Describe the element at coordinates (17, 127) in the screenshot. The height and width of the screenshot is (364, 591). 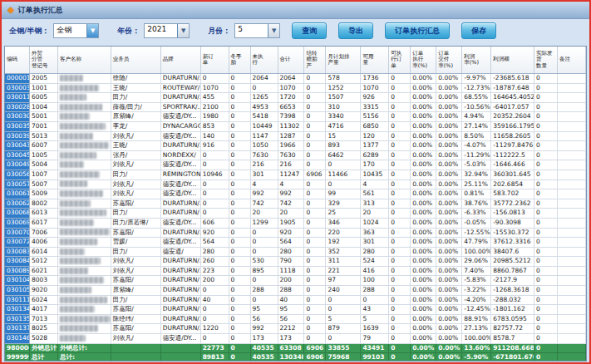
I see `cell-code: 030035` at that location.